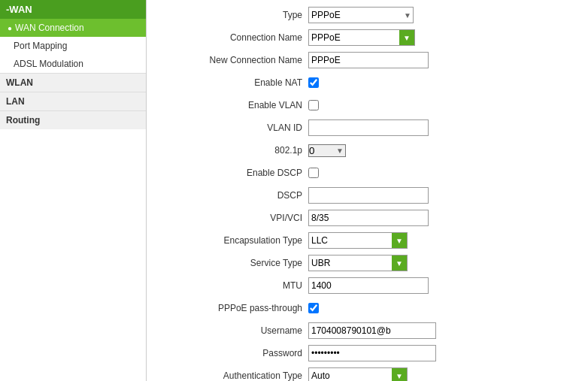 This screenshot has height=381, width=588. I want to click on type-select-wrapper: PPPoE ▼, so click(361, 15).